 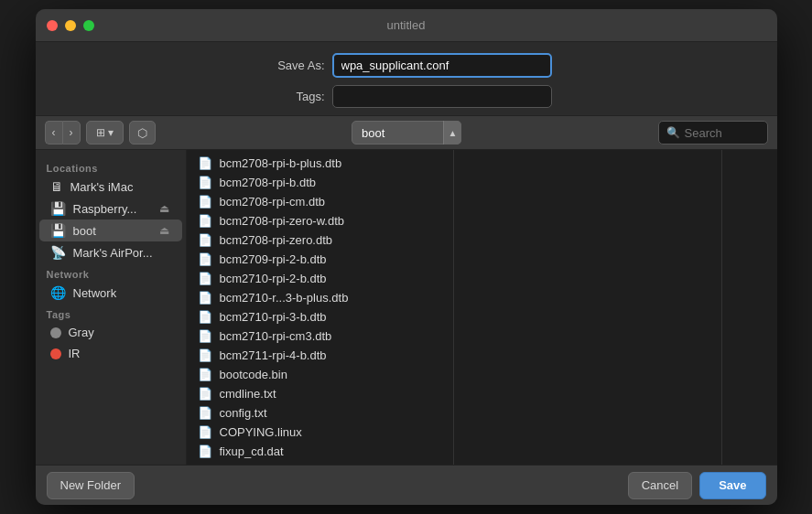 I want to click on back-button: ‹, so click(x=53, y=133).